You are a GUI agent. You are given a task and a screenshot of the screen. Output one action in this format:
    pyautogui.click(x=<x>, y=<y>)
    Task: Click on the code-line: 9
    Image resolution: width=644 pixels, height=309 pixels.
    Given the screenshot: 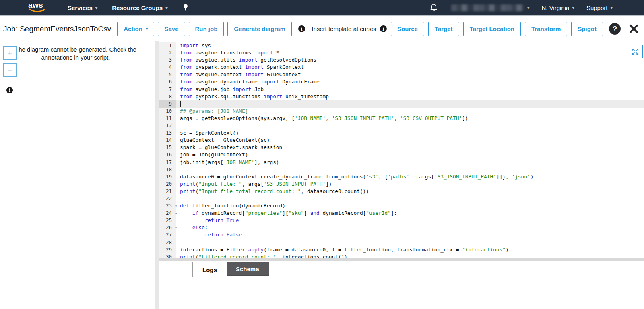 What is the action you would take?
    pyautogui.click(x=402, y=104)
    